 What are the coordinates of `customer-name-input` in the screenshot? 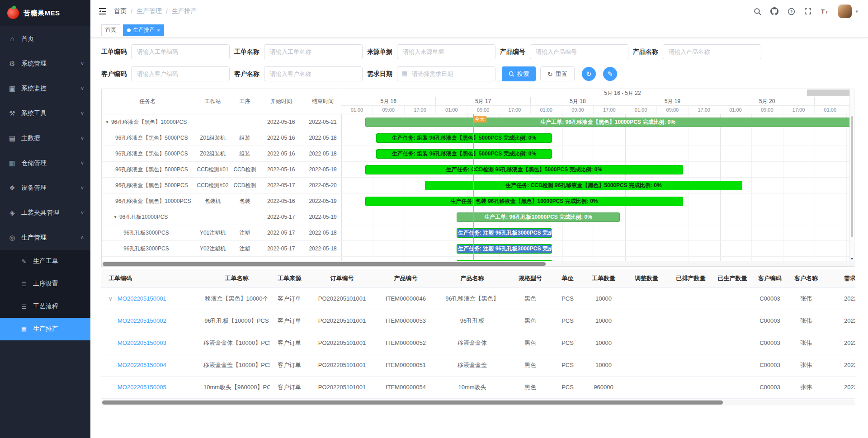 It's located at (313, 74).